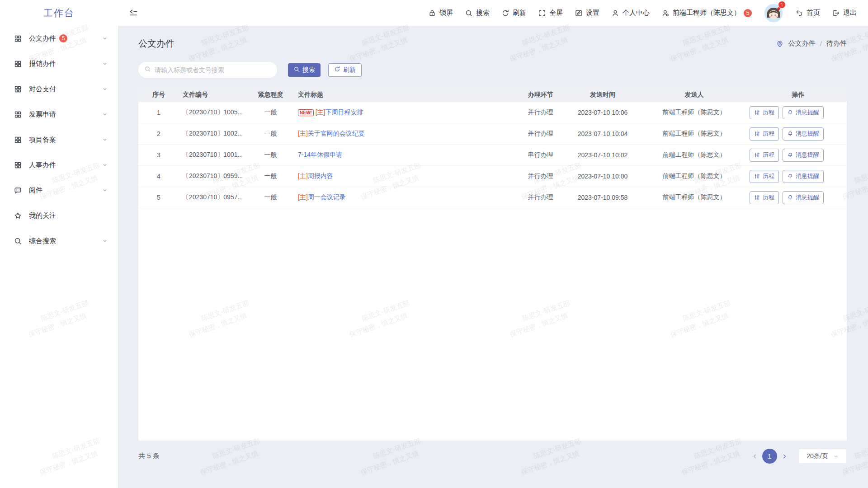 This screenshot has width=868, height=488. What do you see at coordinates (42, 241) in the screenshot?
I see `sidebar-item-label: 综合搜索` at bounding box center [42, 241].